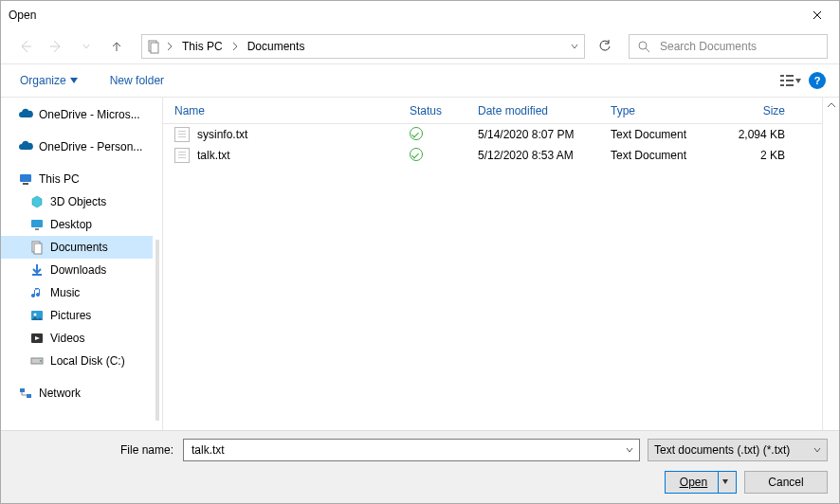  Describe the element at coordinates (56, 46) in the screenshot. I see `arrow-right-icon` at that location.